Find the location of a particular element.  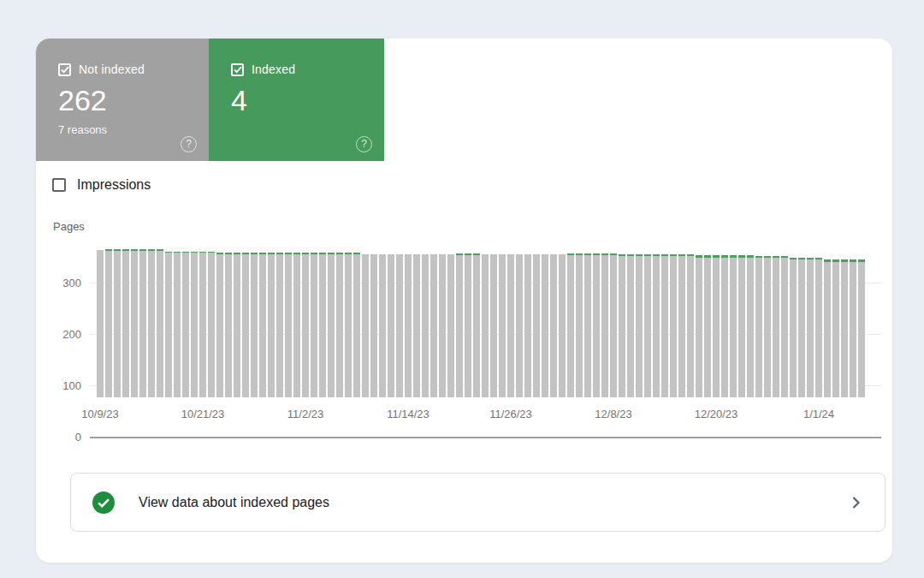

chevron-right-icon is located at coordinates (856, 503).